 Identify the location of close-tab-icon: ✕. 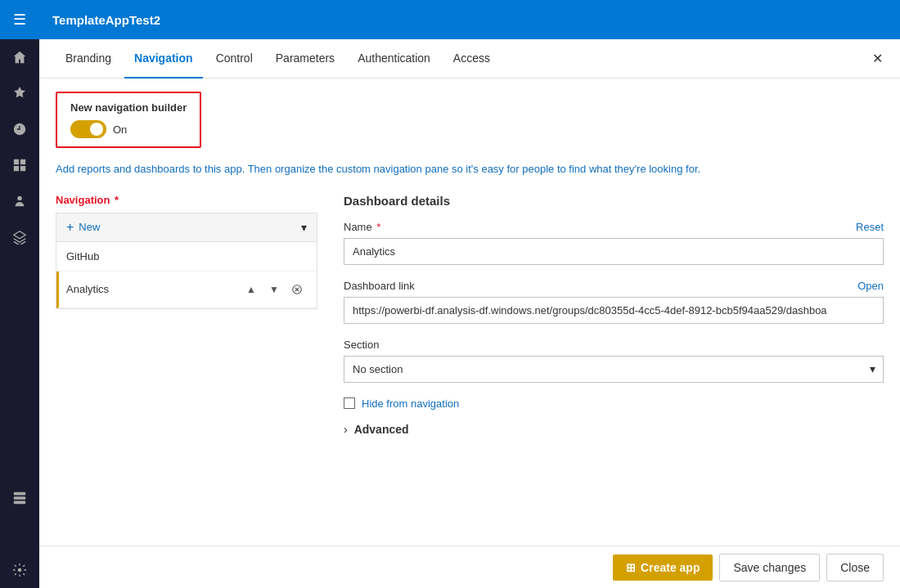
(877, 59).